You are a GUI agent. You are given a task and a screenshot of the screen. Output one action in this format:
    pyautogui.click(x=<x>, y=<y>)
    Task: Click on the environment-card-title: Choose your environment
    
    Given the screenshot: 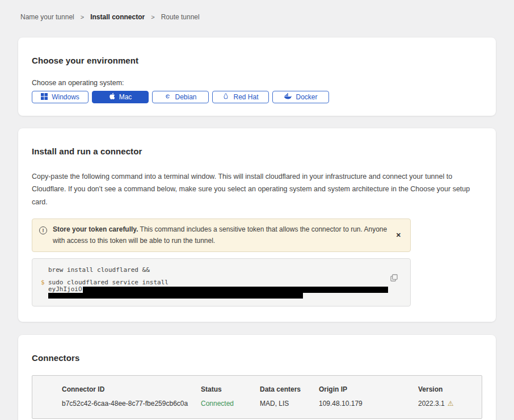 What is the action you would take?
    pyautogui.click(x=257, y=60)
    